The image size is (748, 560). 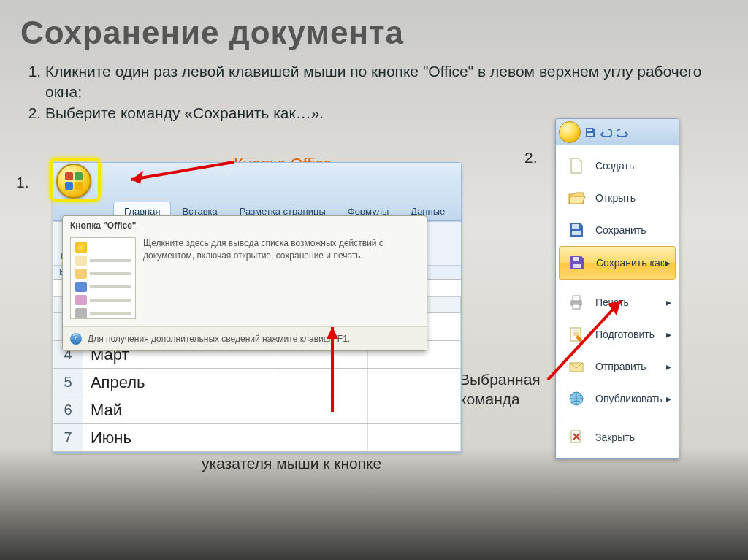 What do you see at coordinates (531, 158) in the screenshot?
I see `marker-2: 2.` at bounding box center [531, 158].